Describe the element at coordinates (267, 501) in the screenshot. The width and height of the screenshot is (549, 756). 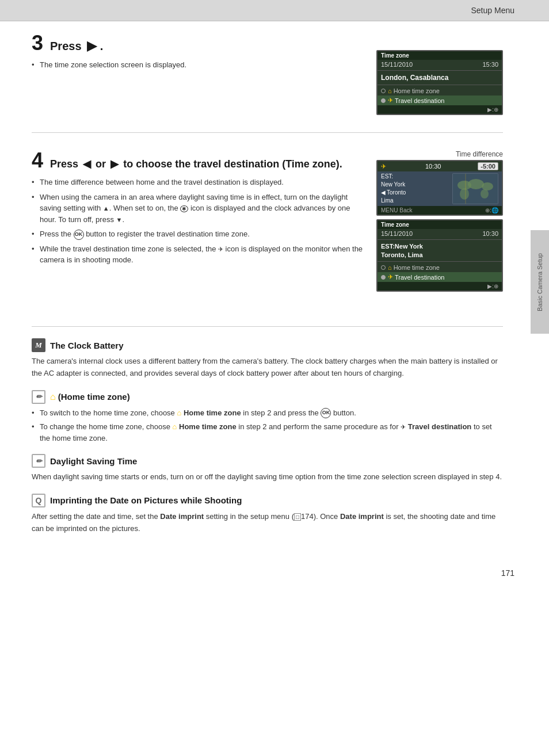
I see `note-imprint-title-row: Q Imprinting the Date on Pictures while …` at that location.